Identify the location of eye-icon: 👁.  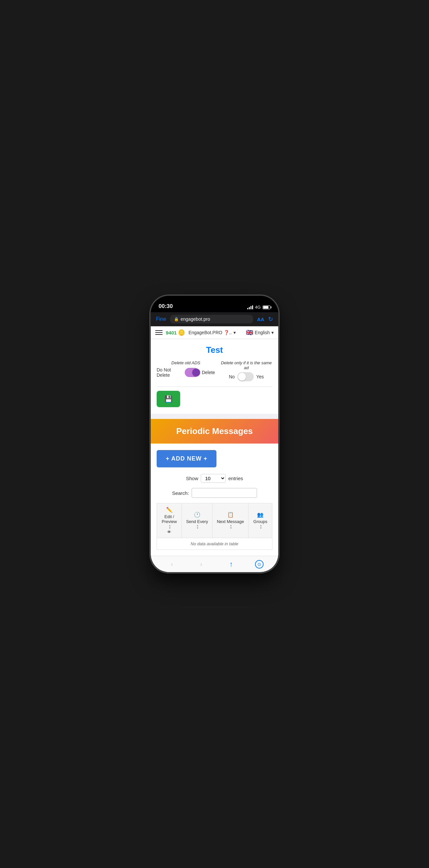
(169, 532).